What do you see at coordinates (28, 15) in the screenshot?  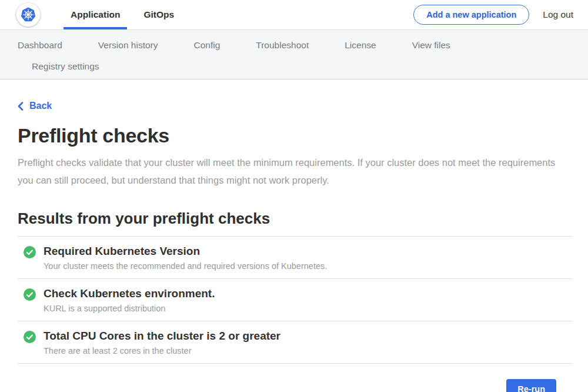 I see `kubernetes-helm-icon` at bounding box center [28, 15].